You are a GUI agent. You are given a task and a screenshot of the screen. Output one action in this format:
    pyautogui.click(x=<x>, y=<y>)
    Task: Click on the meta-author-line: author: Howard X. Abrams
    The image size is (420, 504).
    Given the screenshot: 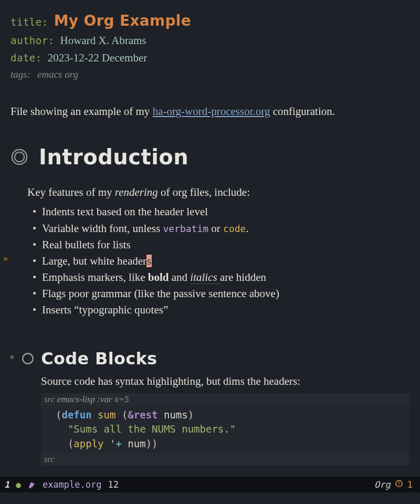 What is the action you would take?
    pyautogui.click(x=210, y=41)
    